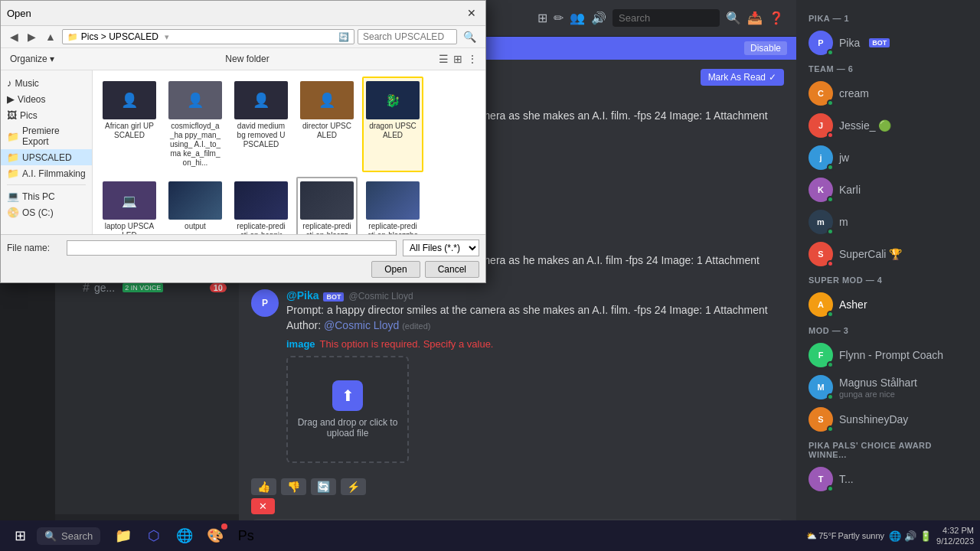 The height and width of the screenshot is (551, 980). Describe the element at coordinates (32, 37) in the screenshot. I see `forward-button: ▶` at that location.